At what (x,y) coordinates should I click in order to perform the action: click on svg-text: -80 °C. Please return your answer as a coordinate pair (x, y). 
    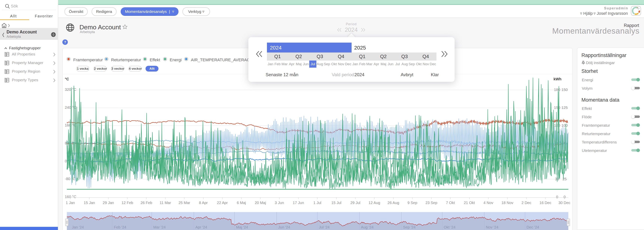
    Looking at the image, I should click on (70, 179).